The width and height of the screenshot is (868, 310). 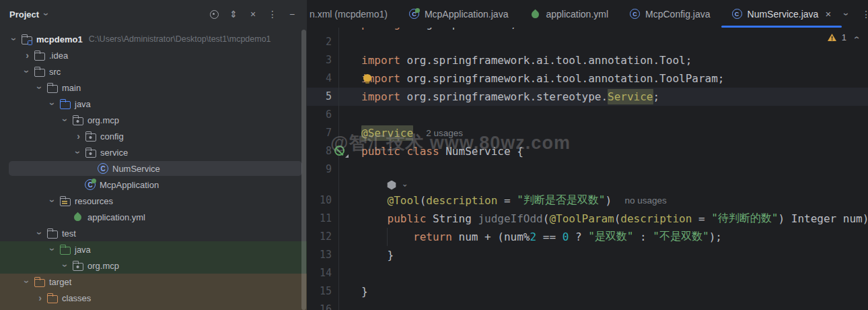 What do you see at coordinates (180, 39) in the screenshot?
I see `tree-item-path: C:\Users\Administrator\Desktop\test1\mcp…` at bounding box center [180, 39].